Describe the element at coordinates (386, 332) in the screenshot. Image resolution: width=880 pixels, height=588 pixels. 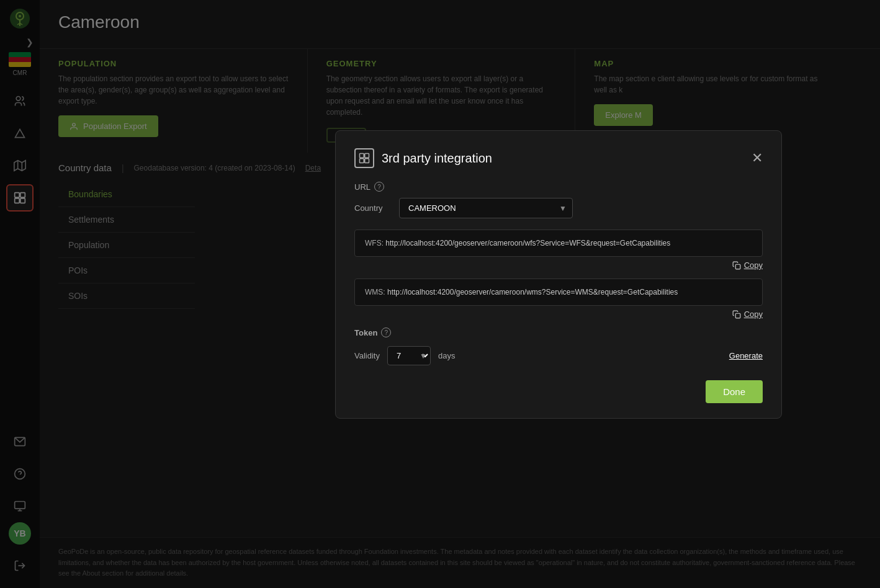
I see `token-help-icon: ?` at that location.